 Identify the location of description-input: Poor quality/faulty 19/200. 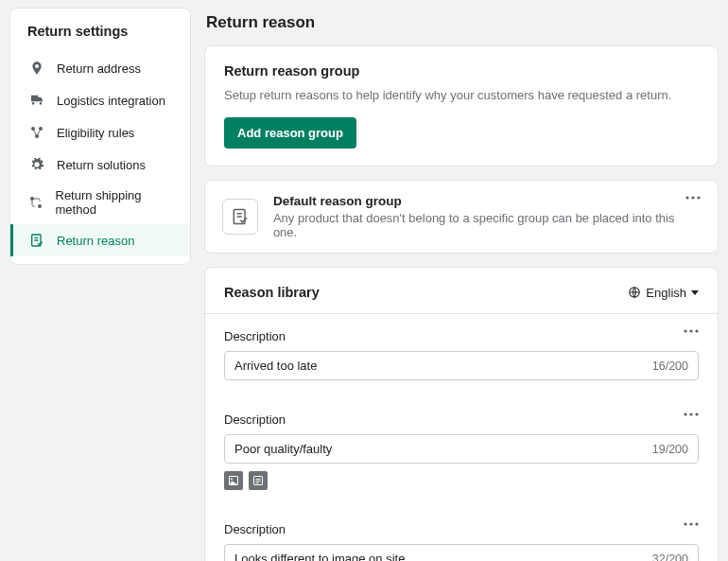
(461, 448).